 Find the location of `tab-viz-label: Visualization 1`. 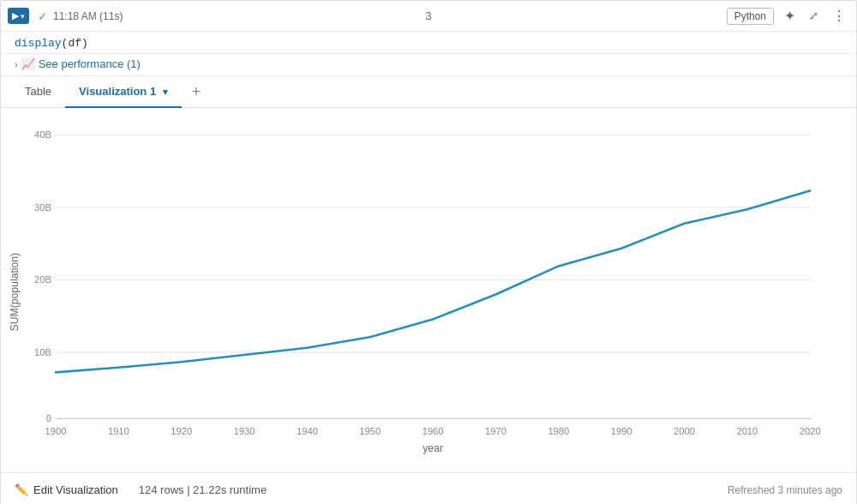

tab-viz-label: Visualization 1 is located at coordinates (117, 91).